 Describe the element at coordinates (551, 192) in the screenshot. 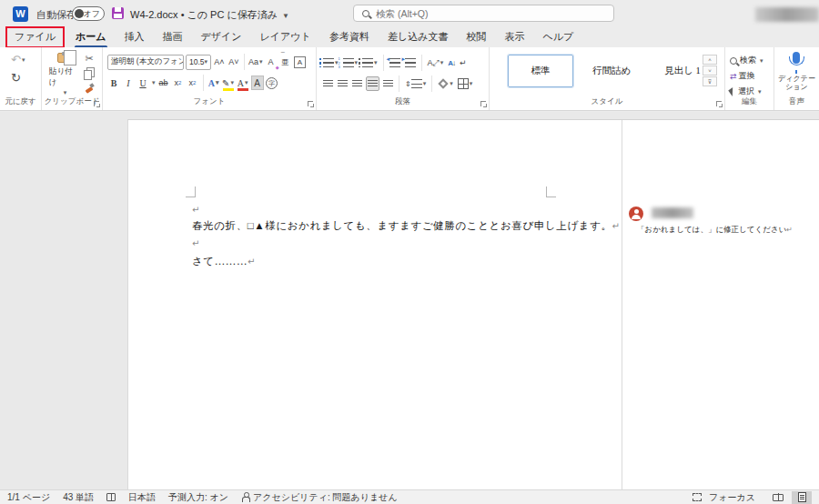

I see `page-corner-mark-right` at that location.